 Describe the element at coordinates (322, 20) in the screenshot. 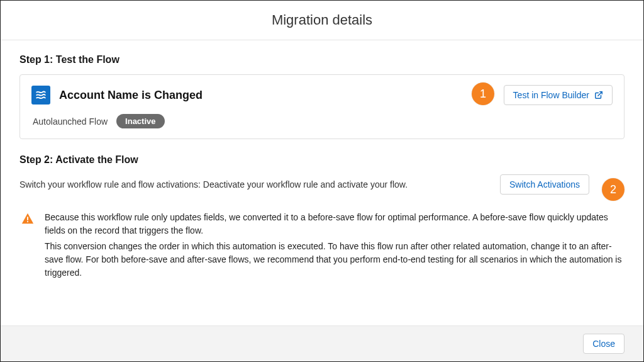

I see `modal-header: Migration details` at that location.